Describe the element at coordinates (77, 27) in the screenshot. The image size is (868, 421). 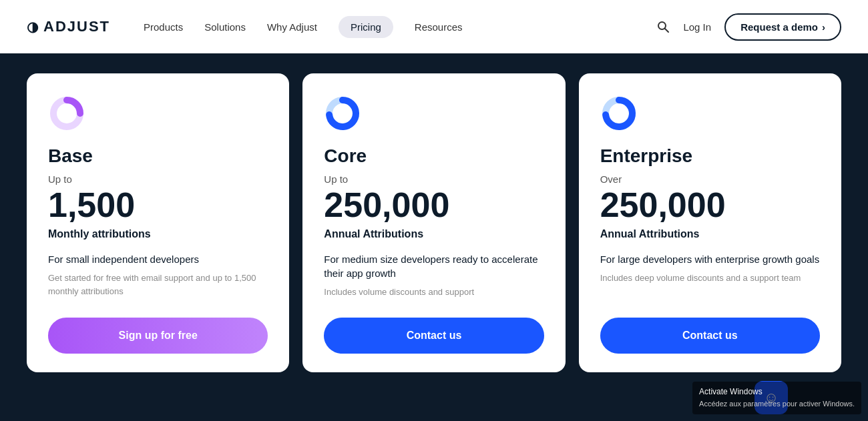
I see `logo-text: ADJUST` at that location.